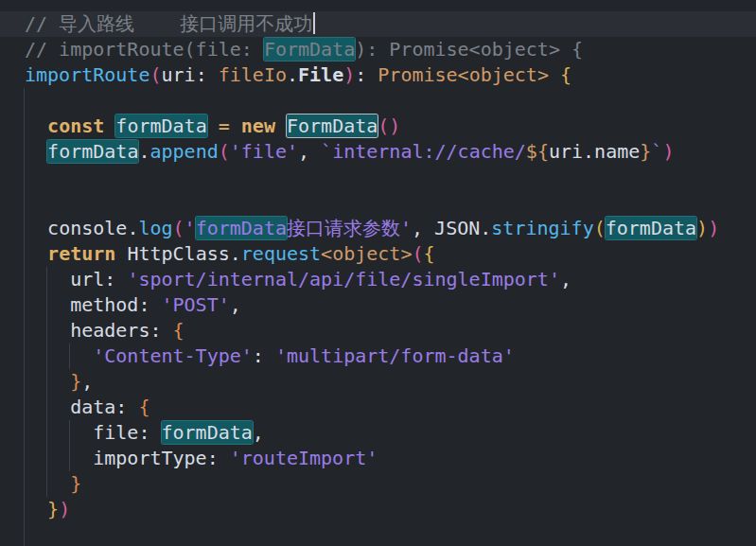 The image size is (756, 546). I want to click on code-token: file:, so click(93, 432).